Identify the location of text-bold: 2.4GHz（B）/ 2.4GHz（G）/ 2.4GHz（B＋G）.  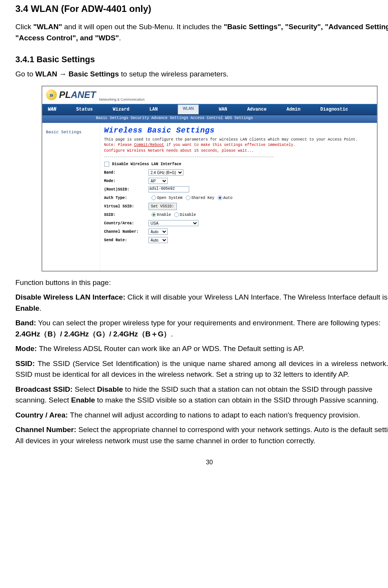
(93, 334).